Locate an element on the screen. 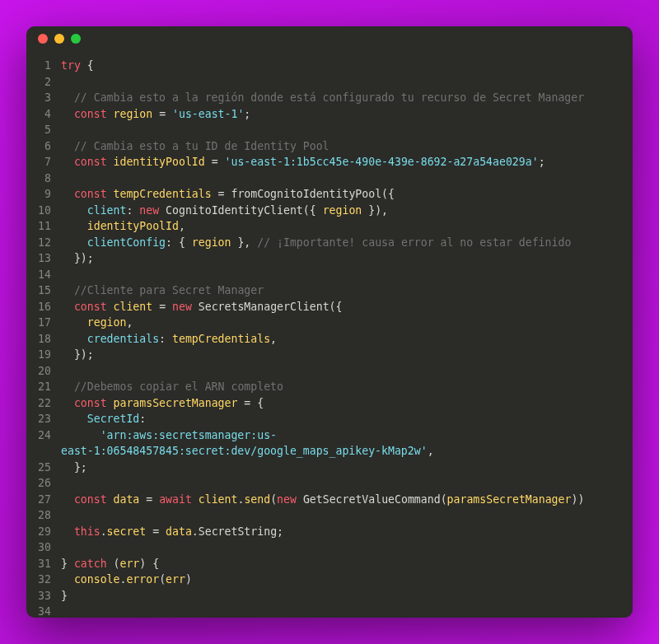 The width and height of the screenshot is (659, 644). code-content: identityPoolId, is located at coordinates (347, 226).